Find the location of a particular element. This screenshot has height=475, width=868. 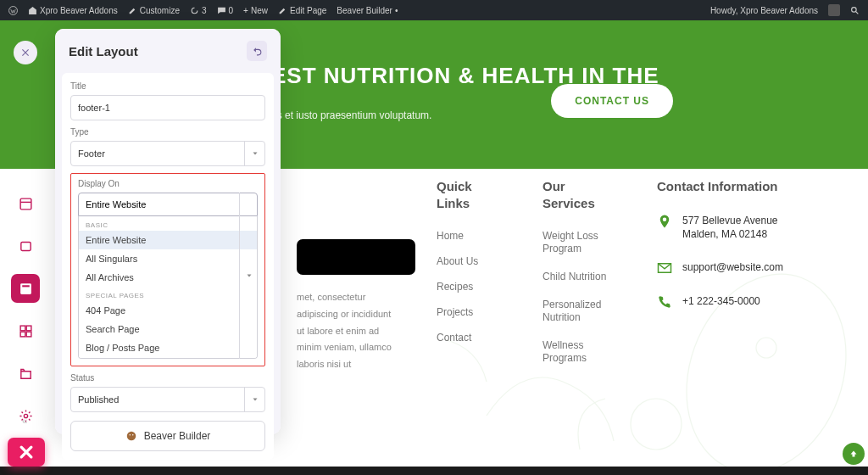

rail-templates-icon is located at coordinates (25, 204).